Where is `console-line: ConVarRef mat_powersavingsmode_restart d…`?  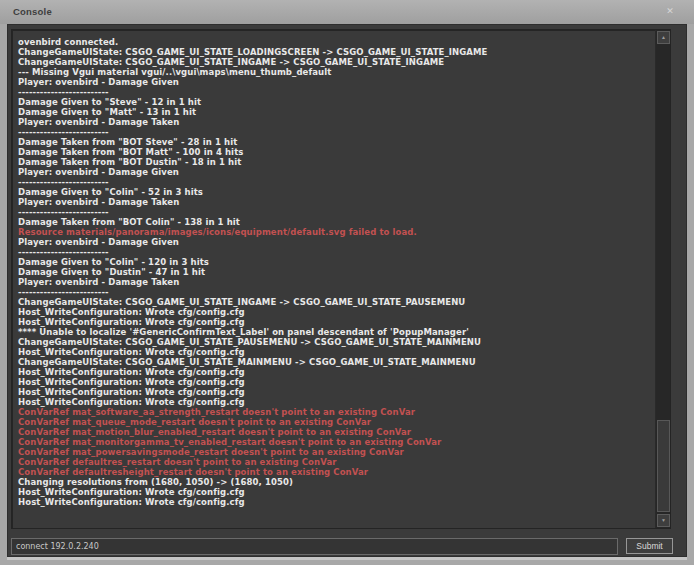
console-line: ConVarRef mat_powersavingsmode_restart d… is located at coordinates (336, 452).